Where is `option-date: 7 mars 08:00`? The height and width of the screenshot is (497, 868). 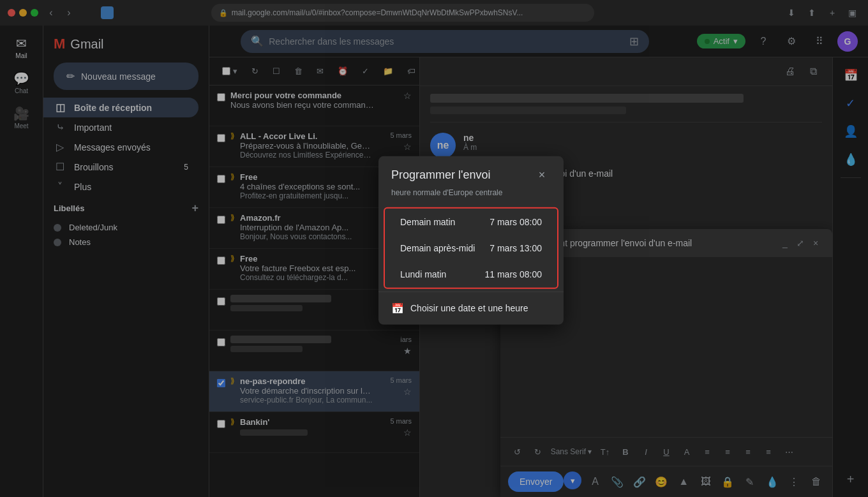 option-date: 7 mars 08:00 is located at coordinates (516, 221).